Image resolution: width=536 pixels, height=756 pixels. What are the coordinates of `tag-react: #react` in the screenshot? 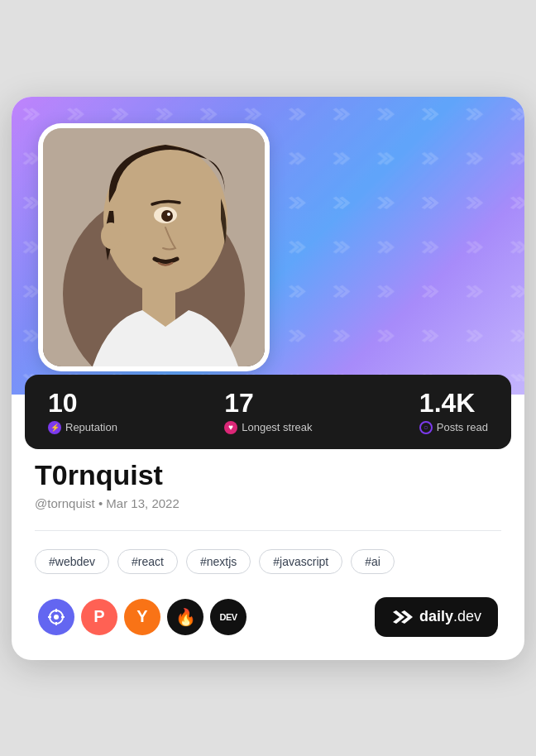 It's located at (147, 562).